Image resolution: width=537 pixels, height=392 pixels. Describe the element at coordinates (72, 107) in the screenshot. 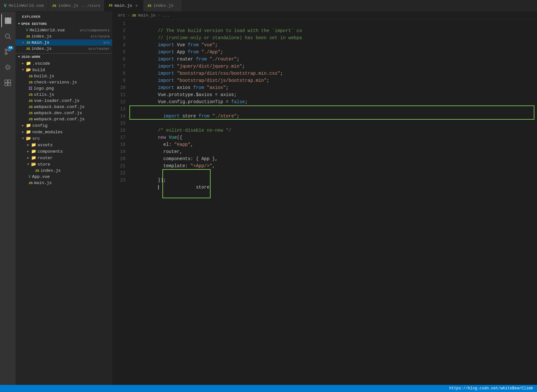

I see `file-label: webpack.base.conf.js` at that location.